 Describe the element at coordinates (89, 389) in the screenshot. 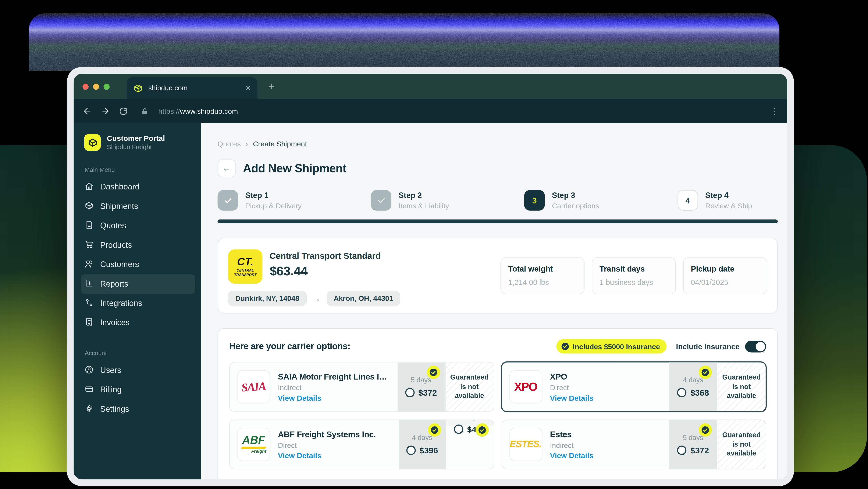

I see `credit-card-icon` at that location.